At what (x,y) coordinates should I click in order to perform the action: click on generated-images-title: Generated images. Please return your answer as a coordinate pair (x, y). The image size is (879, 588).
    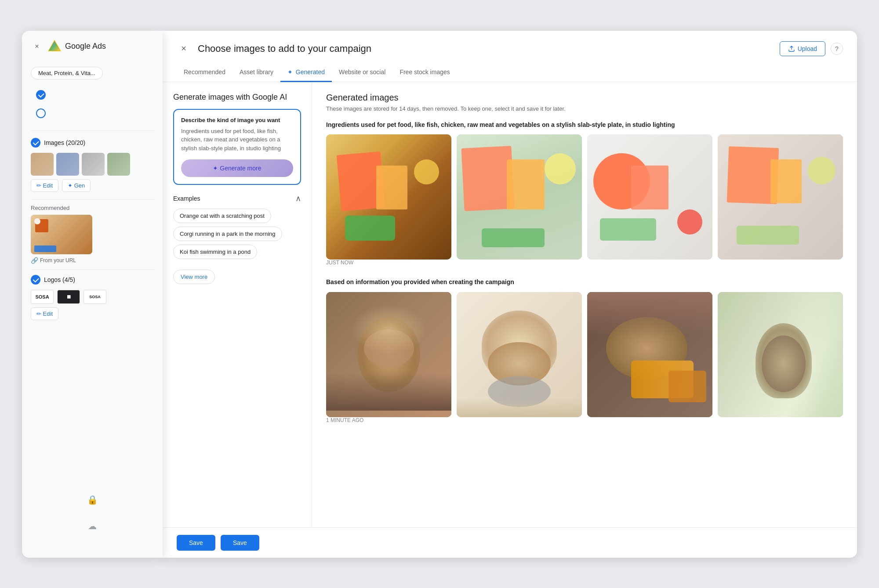
    Looking at the image, I should click on (585, 97).